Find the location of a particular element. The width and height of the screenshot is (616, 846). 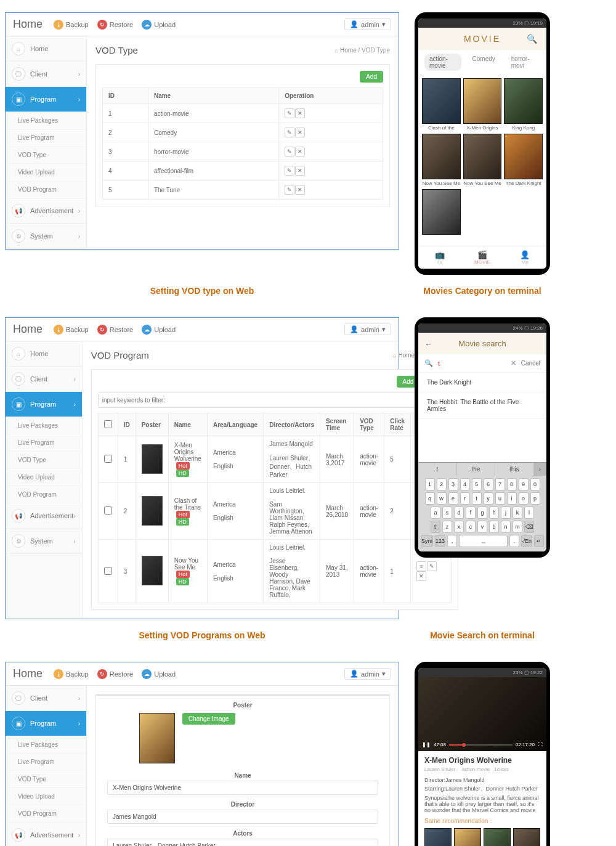

key: x is located at coordinates (459, 527).